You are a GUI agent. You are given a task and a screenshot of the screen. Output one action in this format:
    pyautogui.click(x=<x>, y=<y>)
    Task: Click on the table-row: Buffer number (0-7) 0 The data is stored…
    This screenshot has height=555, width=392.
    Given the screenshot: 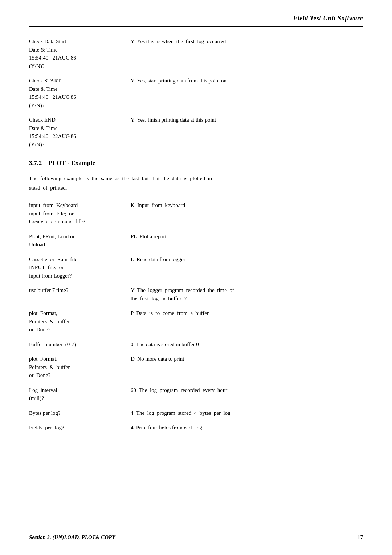 What is the action you would take?
    pyautogui.click(x=196, y=344)
    